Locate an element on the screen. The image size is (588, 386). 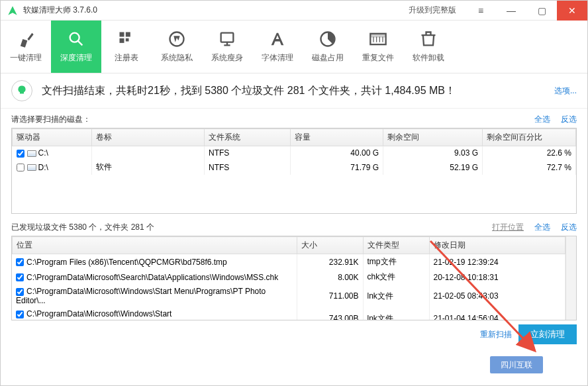
file-row: C:\Program Files (x86)\Tencent\QQPCMGR\b… is located at coordinates (289, 262).